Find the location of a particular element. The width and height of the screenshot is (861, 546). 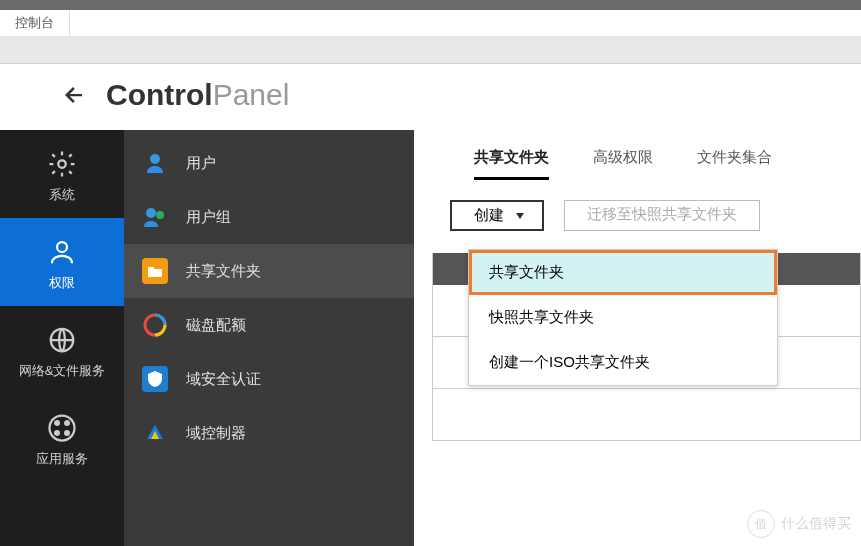

sidebar-item-apps: 应用服务 is located at coordinates (62, 438).